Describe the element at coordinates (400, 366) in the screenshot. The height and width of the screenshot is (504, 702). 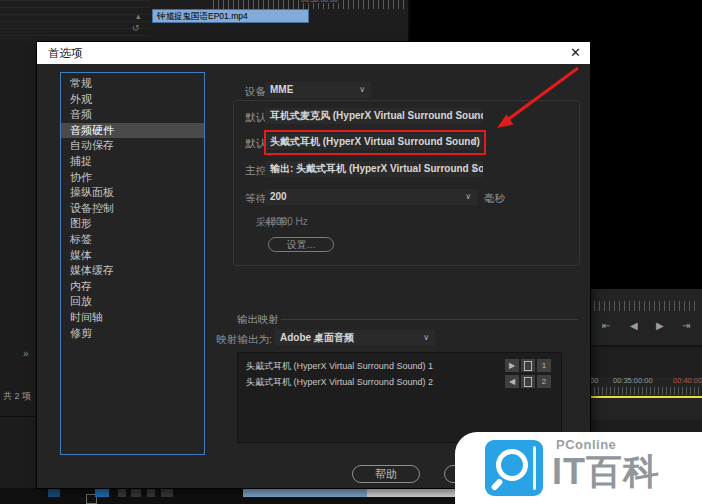
I see `mapping-row: 头戴式耳机 (HyperX Virtual Surround Sound) 1 …` at that location.